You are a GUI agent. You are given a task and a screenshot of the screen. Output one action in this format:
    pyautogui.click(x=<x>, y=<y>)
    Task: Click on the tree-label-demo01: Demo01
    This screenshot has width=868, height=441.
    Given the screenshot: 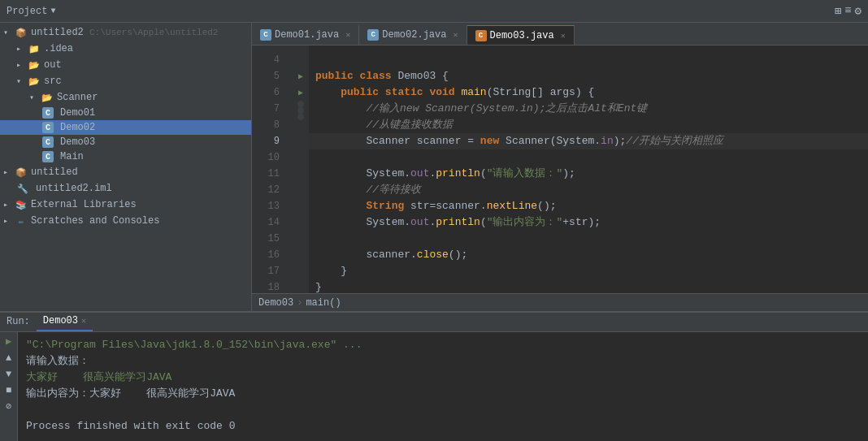 What is the action you would take?
    pyautogui.click(x=78, y=113)
    